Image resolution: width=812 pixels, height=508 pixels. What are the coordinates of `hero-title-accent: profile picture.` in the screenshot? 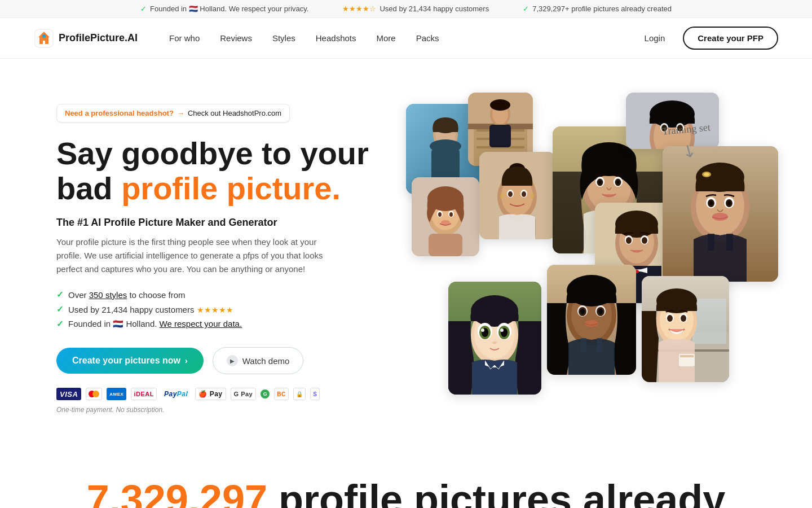 It's located at (231, 189).